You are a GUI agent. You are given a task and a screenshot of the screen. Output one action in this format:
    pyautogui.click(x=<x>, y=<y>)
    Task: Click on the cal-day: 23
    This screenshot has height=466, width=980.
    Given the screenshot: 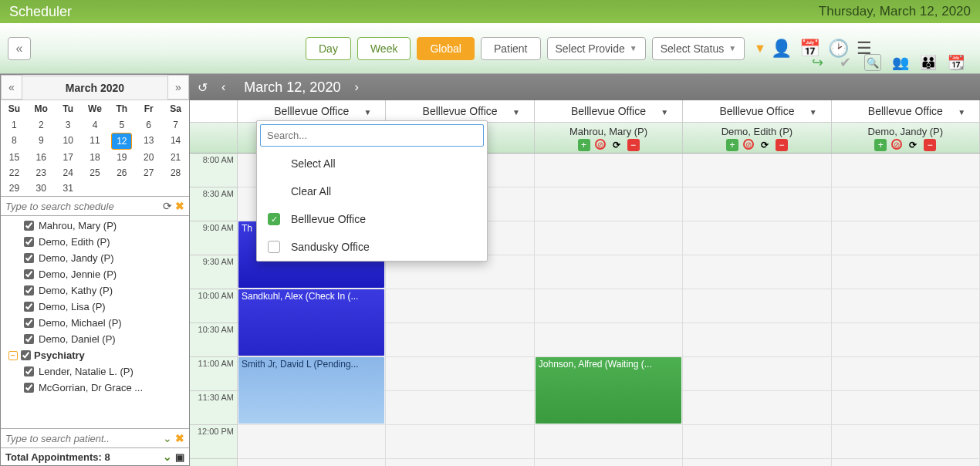 What is the action you would take?
    pyautogui.click(x=42, y=173)
    